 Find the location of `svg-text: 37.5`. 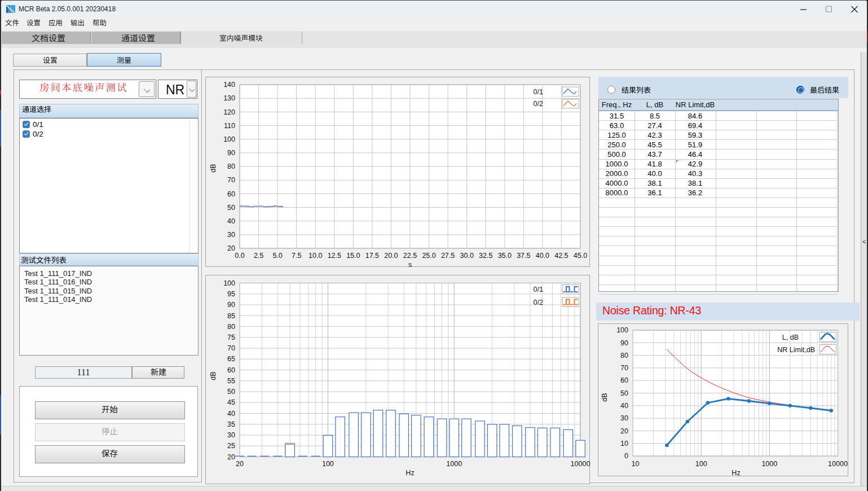

svg-text: 37.5 is located at coordinates (523, 256).